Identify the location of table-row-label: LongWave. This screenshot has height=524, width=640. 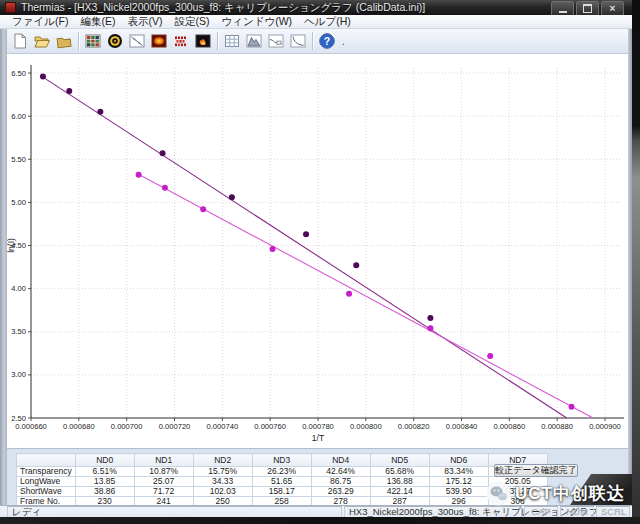
(46, 482).